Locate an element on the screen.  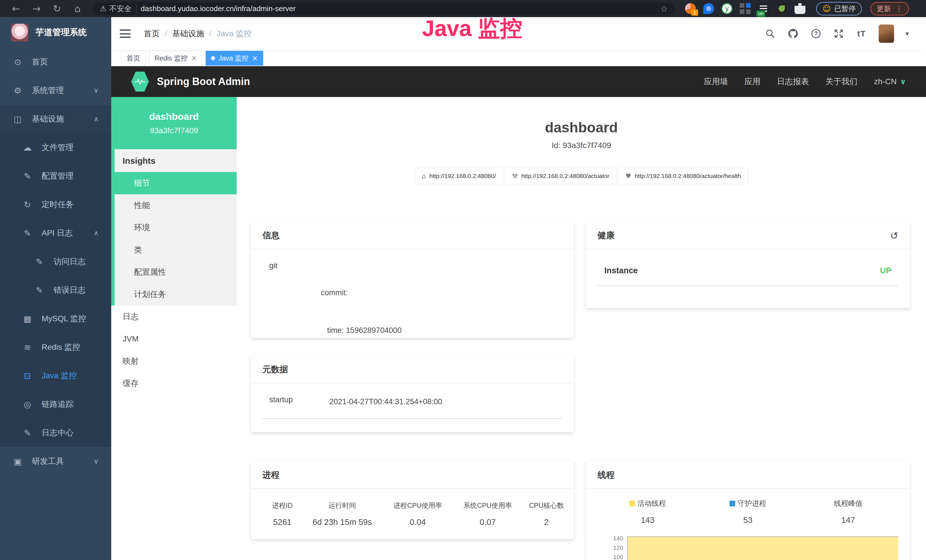
sidebar-item-log-center: ✎ 日志中心 is located at coordinates (56, 433).